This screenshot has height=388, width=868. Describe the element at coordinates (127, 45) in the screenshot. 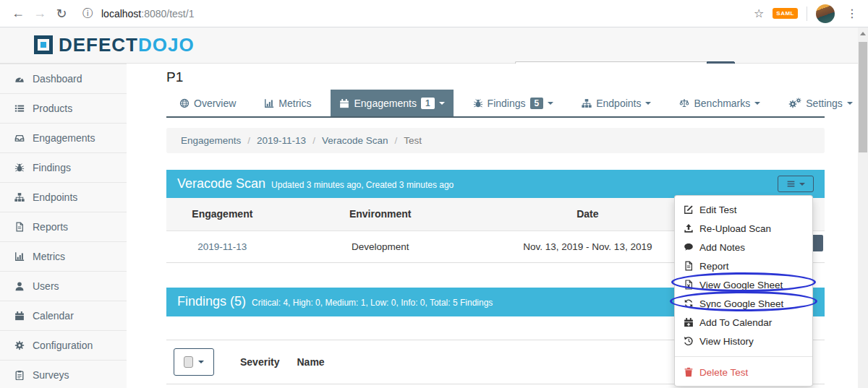

I see `defectdojo-logo-text: DEFECTDOJO` at that location.